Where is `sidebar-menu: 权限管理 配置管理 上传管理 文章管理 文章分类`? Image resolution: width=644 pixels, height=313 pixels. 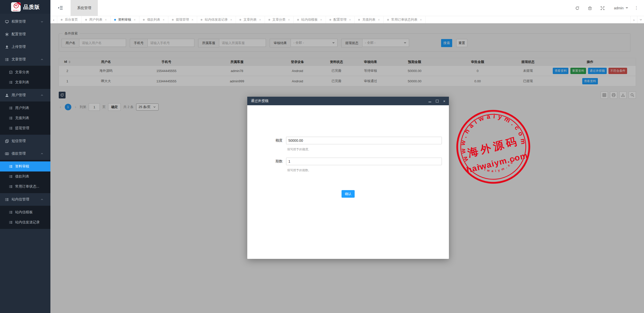
sidebar-menu: 权限管理 配置管理 上传管理 文章管理 文章分类 is located at coordinates (25, 121).